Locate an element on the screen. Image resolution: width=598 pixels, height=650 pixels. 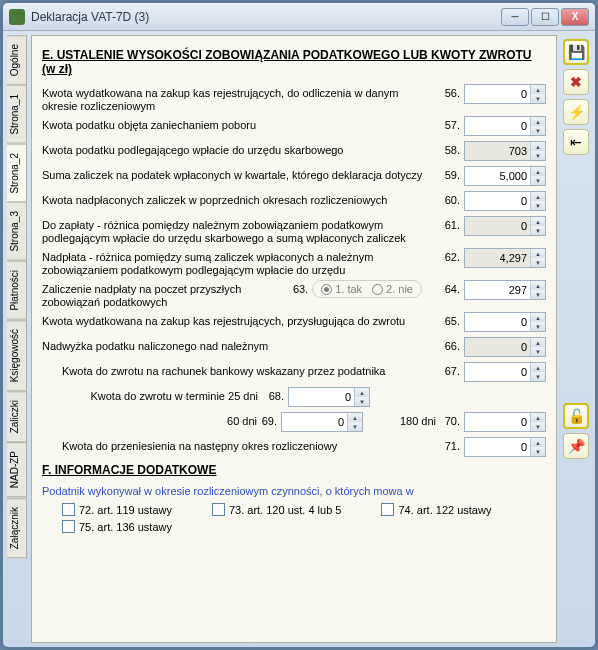
row-label-67: Kwota do zwrotu na rachunek bankowy wska… is located at coordinates (241, 370).